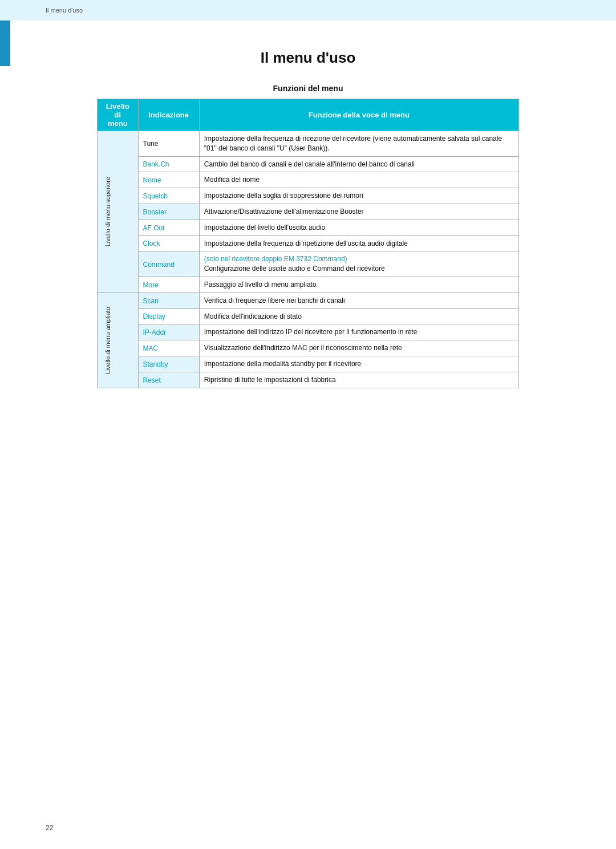 This screenshot has width=616, height=849. Describe the element at coordinates (308, 164) in the screenshot. I see `table-row: Bank.Ch Cambio del banco di canali e del…` at that location.